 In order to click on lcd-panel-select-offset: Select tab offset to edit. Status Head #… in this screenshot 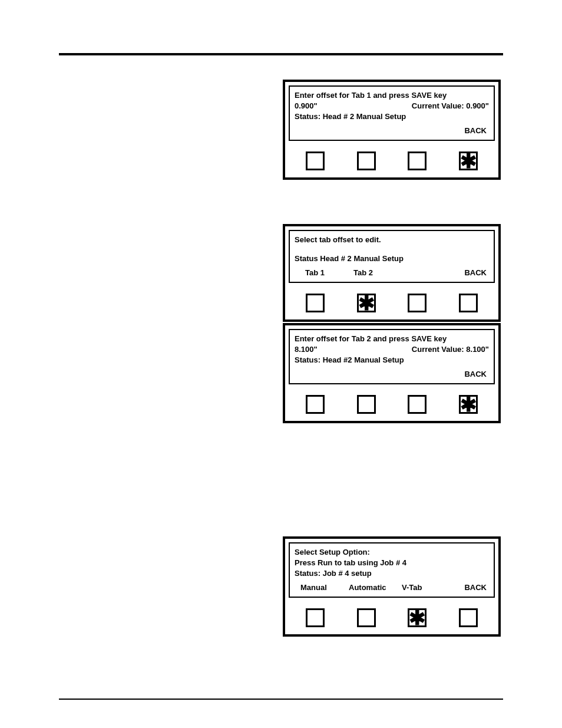, I will do `click(392, 273)`.